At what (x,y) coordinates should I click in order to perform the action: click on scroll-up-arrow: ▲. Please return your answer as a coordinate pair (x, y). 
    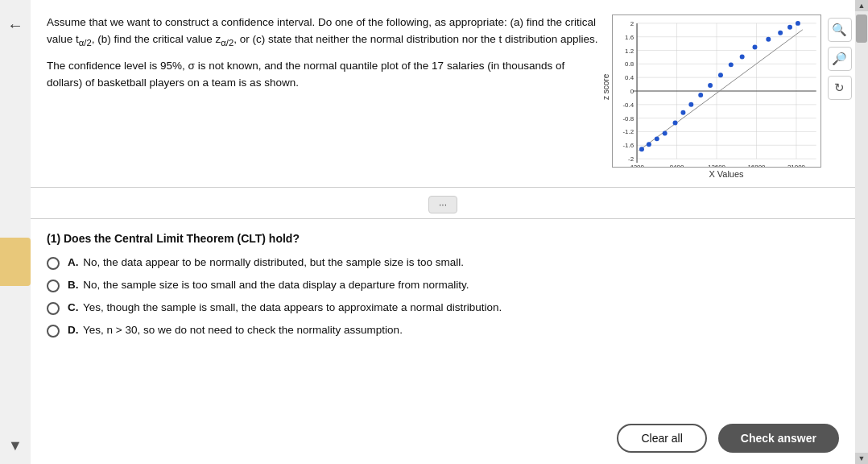
    Looking at the image, I should click on (862, 6).